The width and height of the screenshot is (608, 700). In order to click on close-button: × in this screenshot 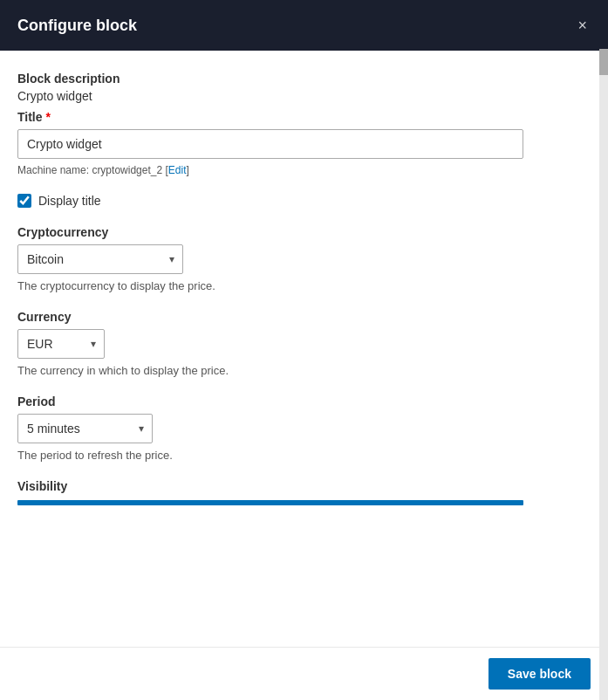, I will do `click(583, 25)`.